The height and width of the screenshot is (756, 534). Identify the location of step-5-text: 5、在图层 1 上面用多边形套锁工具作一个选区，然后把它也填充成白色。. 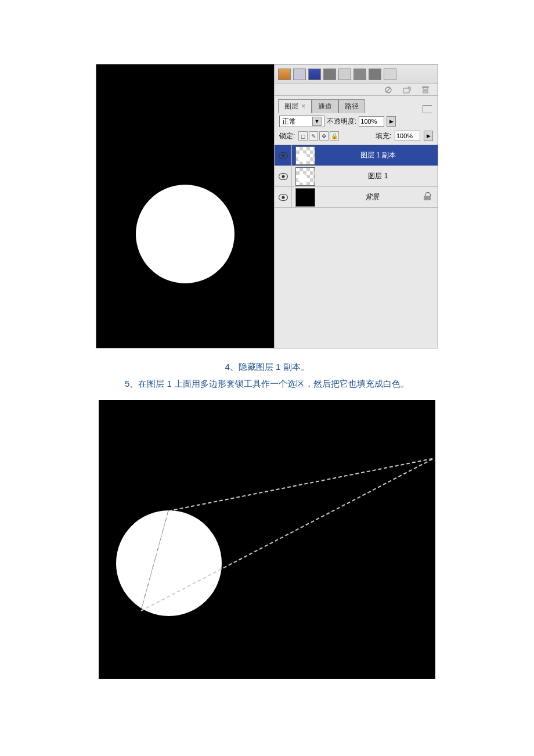
(267, 384).